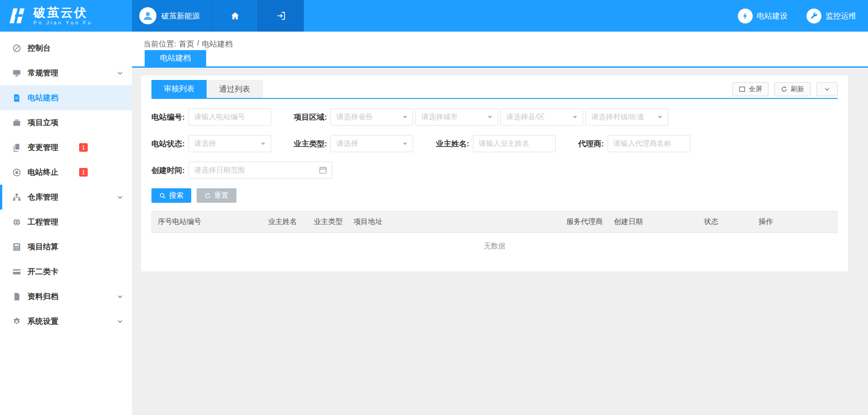 The height and width of the screenshot is (415, 868). Describe the element at coordinates (162, 222) in the screenshot. I see `col-index: 序号` at that location.